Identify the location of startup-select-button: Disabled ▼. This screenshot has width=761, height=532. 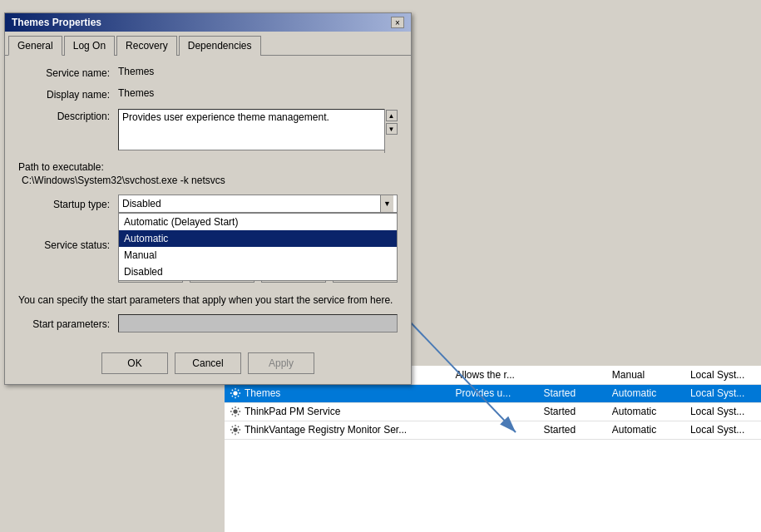
(258, 204).